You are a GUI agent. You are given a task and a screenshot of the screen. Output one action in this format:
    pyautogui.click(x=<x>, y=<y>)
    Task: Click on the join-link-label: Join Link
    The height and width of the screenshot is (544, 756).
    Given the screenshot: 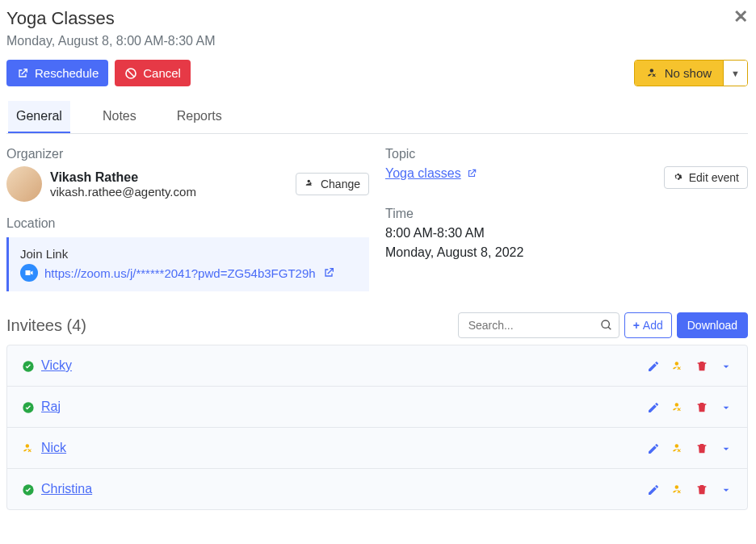 What is the action you would take?
    pyautogui.click(x=189, y=253)
    